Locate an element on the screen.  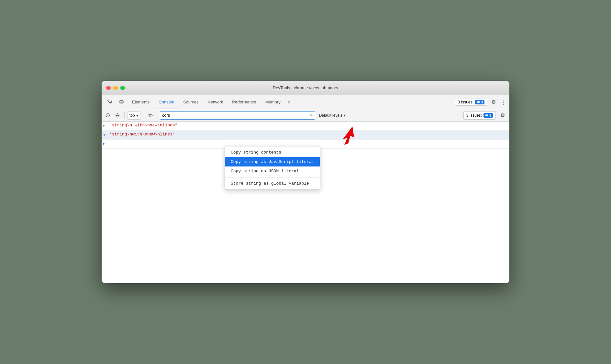
console-output-1: "string\n with\nnew\nlines" is located at coordinates (144, 125).